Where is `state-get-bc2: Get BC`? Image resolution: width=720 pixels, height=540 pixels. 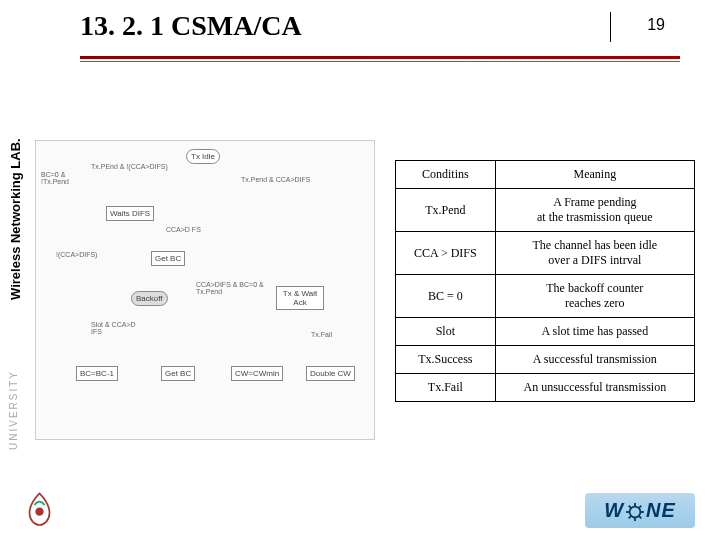
state-get-bc2: Get BC is located at coordinates (178, 374).